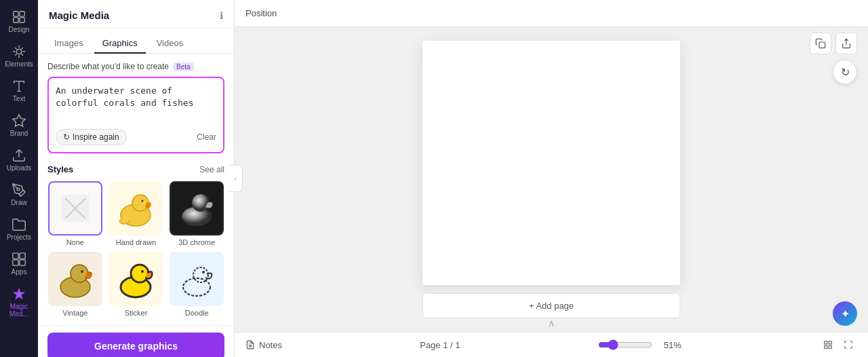 The image size is (868, 357). I want to click on fullscreen-button, so click(848, 345).